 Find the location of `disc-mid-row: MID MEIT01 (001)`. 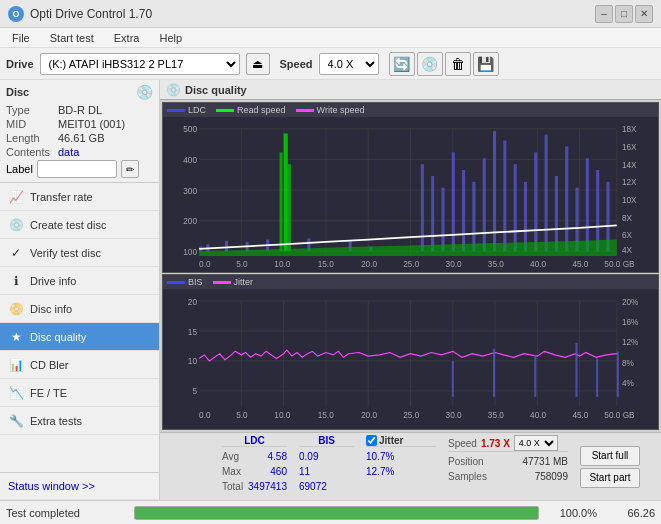

disc-mid-row: MID MEIT01 (001) is located at coordinates (80, 124).